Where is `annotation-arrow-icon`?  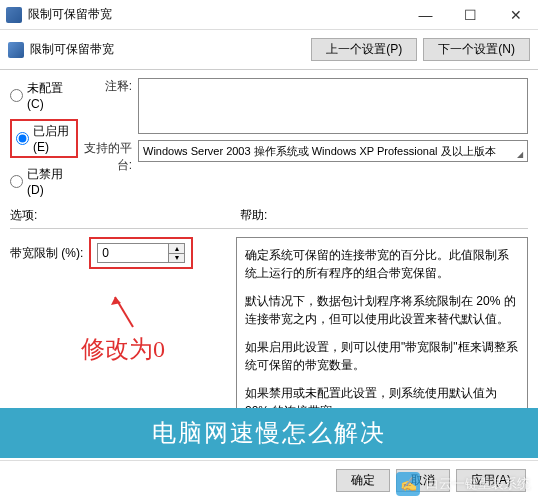 annotation-arrow-icon is located at coordinates (123, 309).